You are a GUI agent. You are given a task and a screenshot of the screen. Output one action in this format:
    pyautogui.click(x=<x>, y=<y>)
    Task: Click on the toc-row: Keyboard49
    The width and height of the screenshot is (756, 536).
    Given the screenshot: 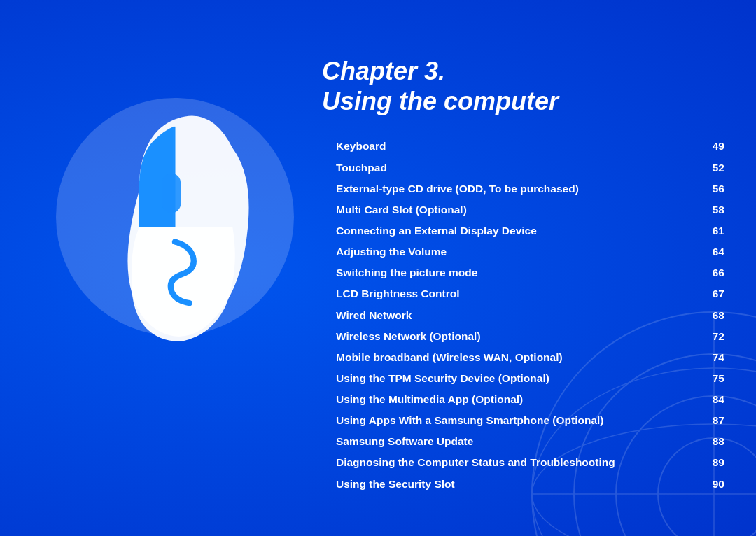 What is the action you would take?
    pyautogui.click(x=525, y=146)
    